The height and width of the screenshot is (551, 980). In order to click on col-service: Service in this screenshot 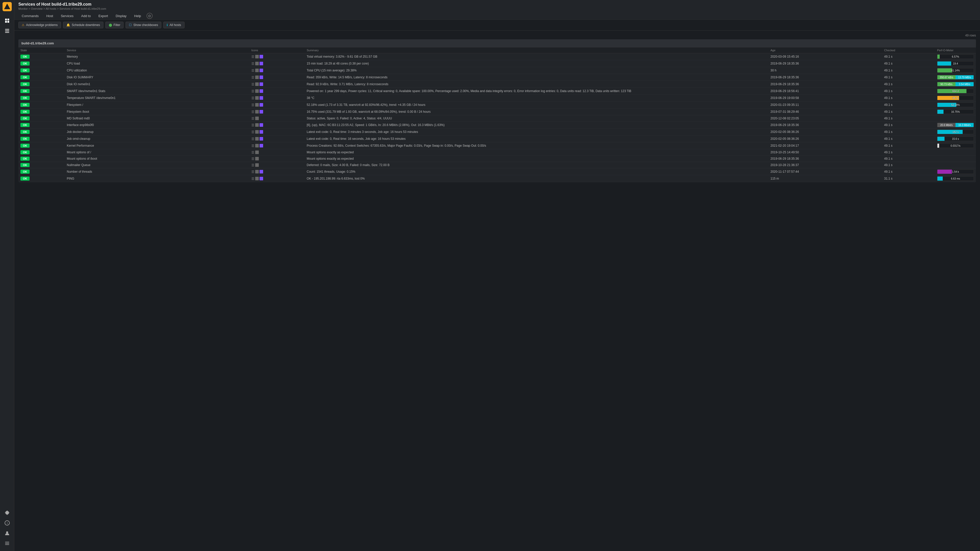, I will do `click(157, 50)`.